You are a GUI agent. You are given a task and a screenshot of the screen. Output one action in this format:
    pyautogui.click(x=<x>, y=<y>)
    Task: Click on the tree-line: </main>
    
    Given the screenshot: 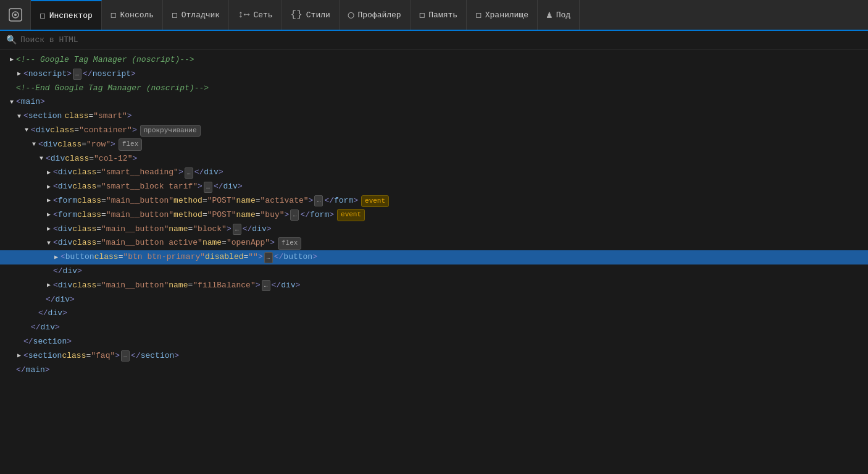 What is the action you would take?
    pyautogui.click(x=434, y=371)
    